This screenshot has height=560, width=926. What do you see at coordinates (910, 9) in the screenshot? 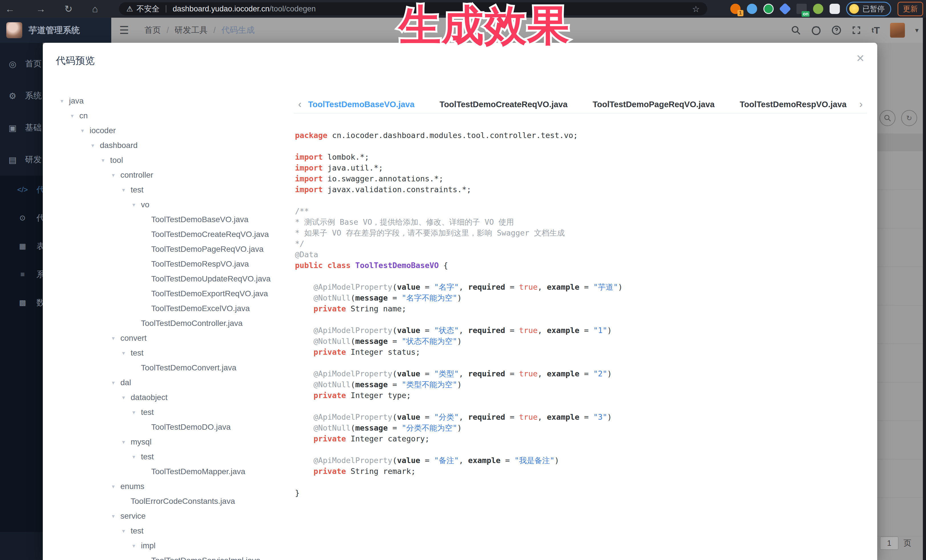
I see `chrome-update-button: 更新` at bounding box center [910, 9].